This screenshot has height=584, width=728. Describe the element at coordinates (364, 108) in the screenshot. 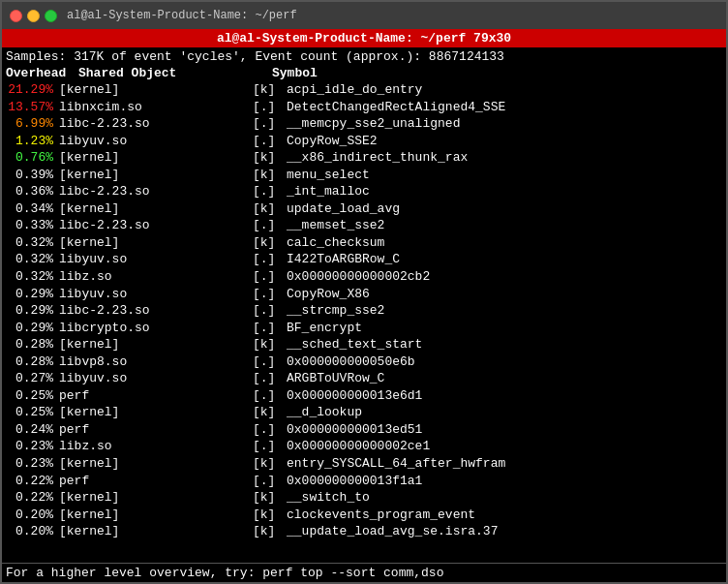

I see `table-row: 13.57%libnxcim.so[.] DetectChangedRectAl…` at that location.